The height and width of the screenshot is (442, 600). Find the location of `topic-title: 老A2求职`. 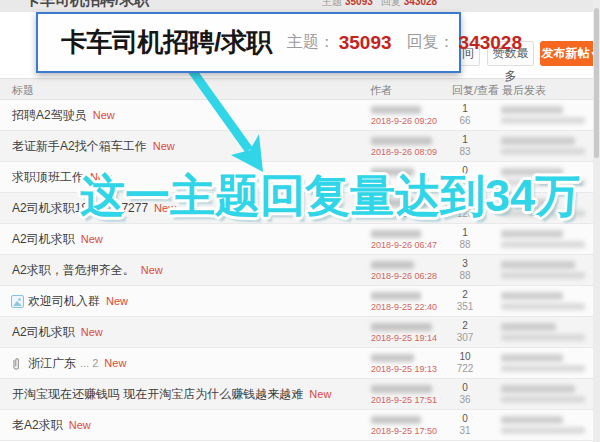

topic-title: 老A2求职 is located at coordinates (38, 425).